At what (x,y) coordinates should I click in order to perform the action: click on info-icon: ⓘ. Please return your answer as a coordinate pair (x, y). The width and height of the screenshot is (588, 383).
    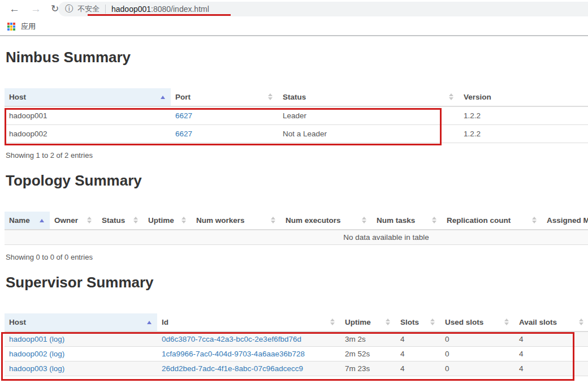
    Looking at the image, I should click on (69, 9).